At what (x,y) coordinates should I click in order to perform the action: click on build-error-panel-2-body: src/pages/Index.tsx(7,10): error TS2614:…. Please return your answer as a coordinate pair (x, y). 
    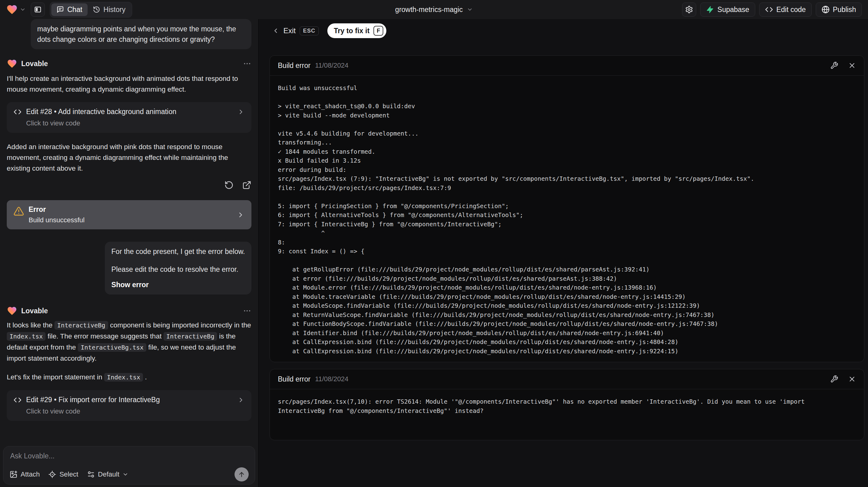
    Looking at the image, I should click on (567, 406).